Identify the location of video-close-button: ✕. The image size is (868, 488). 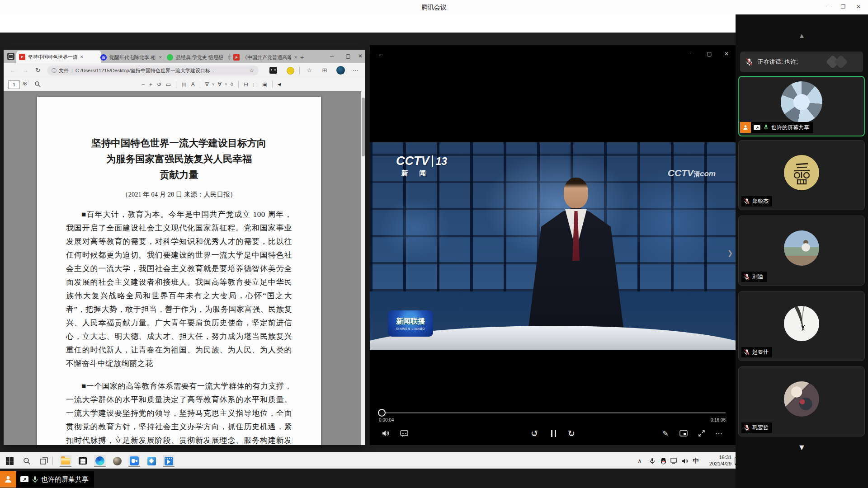
(726, 54).